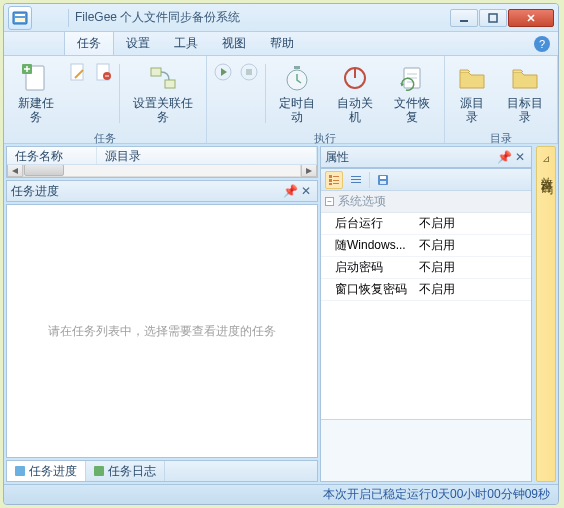 The image size is (564, 508). Describe the element at coordinates (546, 172) in the screenshot. I see `side-tab-label: 效许可码` at that location.